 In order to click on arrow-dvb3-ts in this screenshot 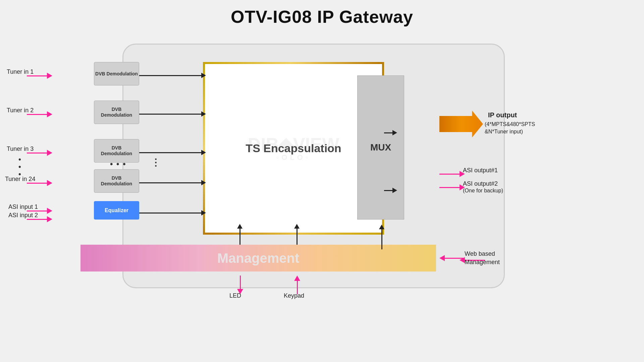, I will do `click(172, 153)`.